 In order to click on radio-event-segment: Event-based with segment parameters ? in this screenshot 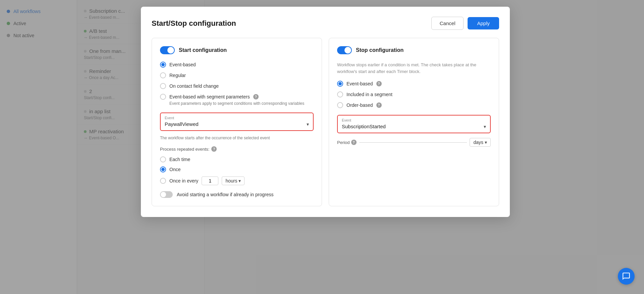, I will do `click(237, 97)`.